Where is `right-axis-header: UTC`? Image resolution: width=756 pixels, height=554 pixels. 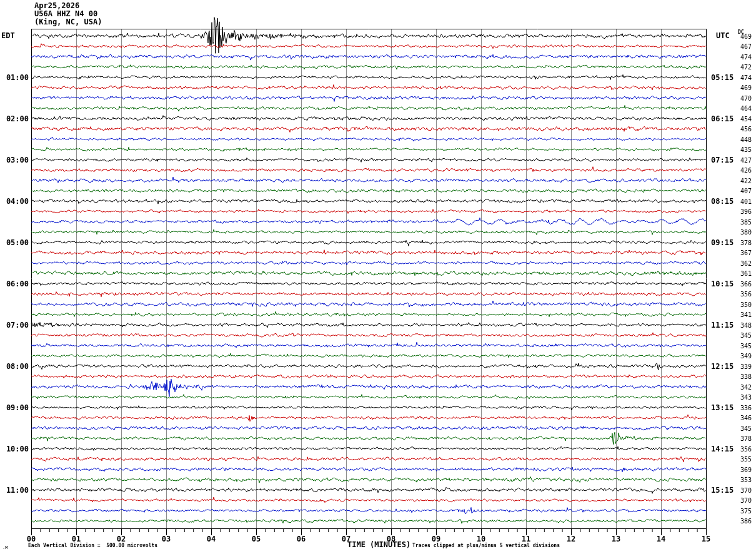 right-axis-header: UTC is located at coordinates (723, 36).